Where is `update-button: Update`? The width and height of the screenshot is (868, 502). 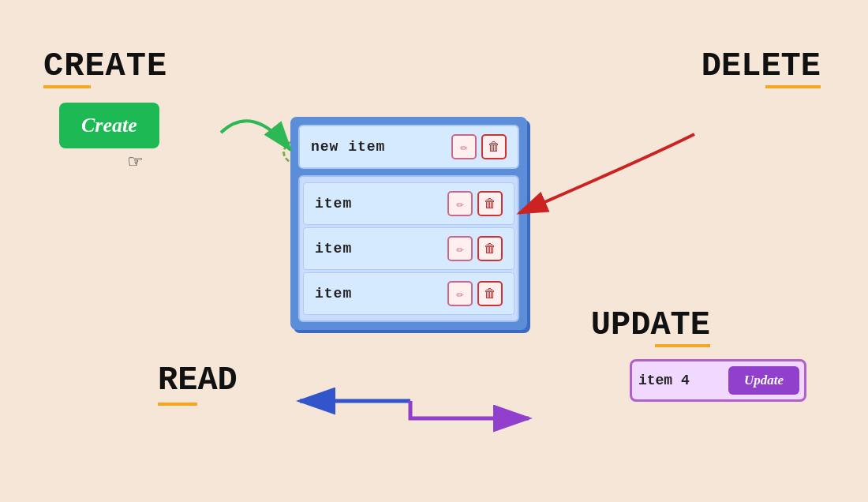
update-button: Update is located at coordinates (764, 380).